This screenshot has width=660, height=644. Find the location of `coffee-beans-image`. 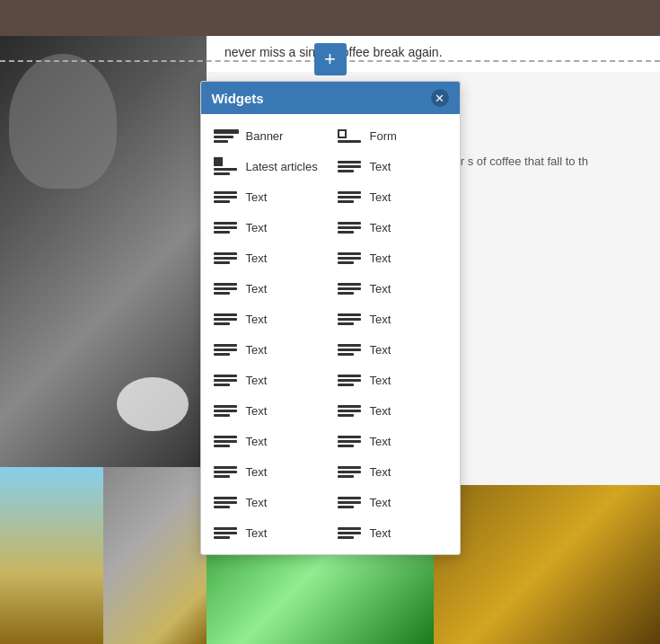

coffee-beans-image is located at coordinates (52, 555).